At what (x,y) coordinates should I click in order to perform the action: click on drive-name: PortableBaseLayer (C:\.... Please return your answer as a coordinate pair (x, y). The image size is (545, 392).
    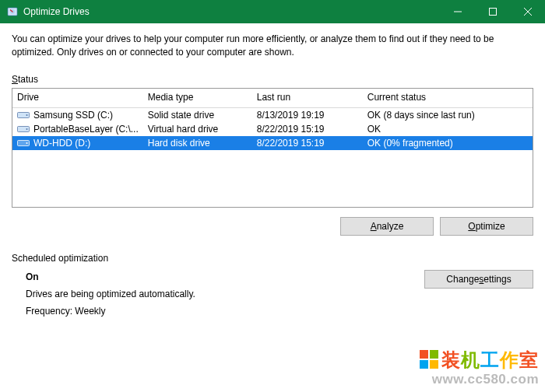
    Looking at the image, I should click on (86, 129).